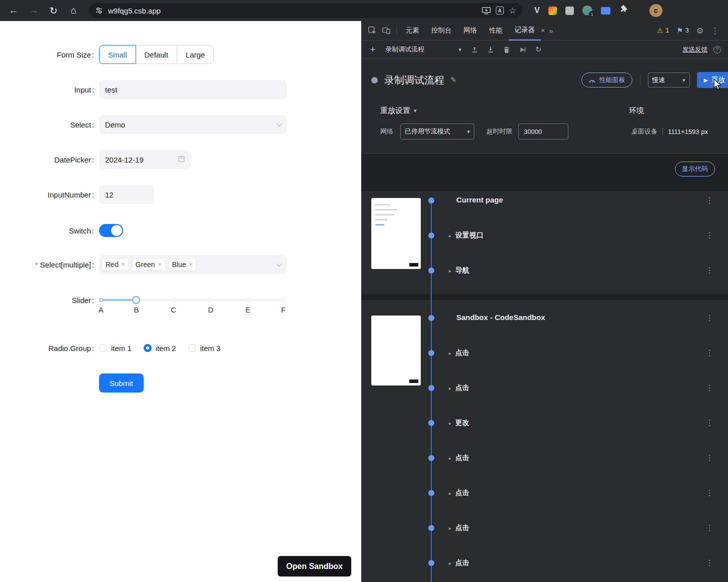 This screenshot has width=728, height=582. What do you see at coordinates (101, 310) in the screenshot?
I see `slider-mark-a: A` at bounding box center [101, 310].